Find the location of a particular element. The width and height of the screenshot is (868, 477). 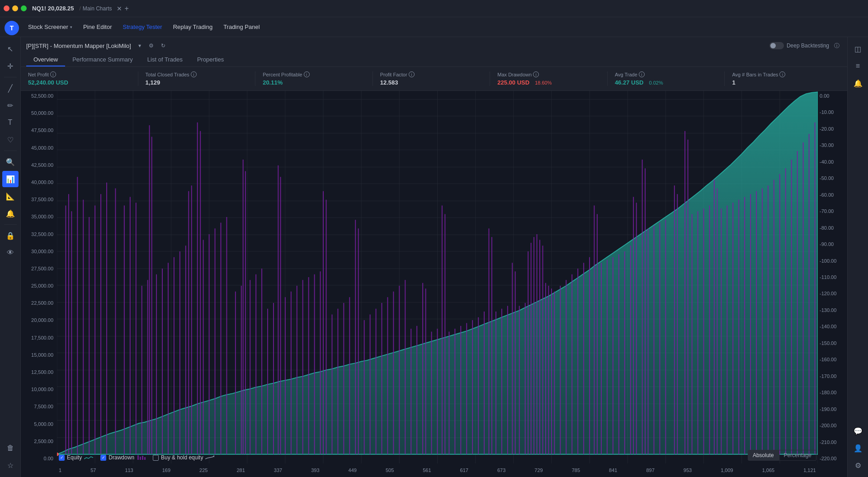

right-chart-type-icon: ◫ is located at coordinates (858, 49).